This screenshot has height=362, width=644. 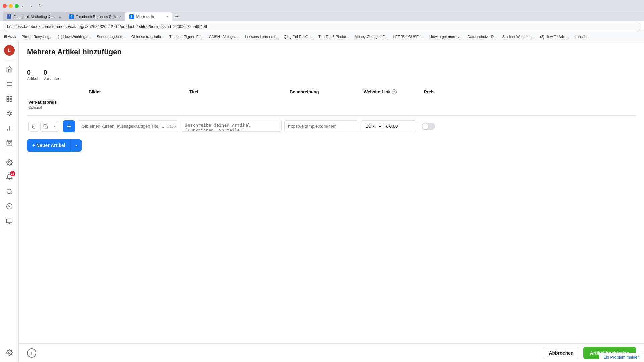 What do you see at coordinates (331, 52) in the screenshot?
I see `page-header: Mehrere Artikel hinzufügen` at bounding box center [331, 52].